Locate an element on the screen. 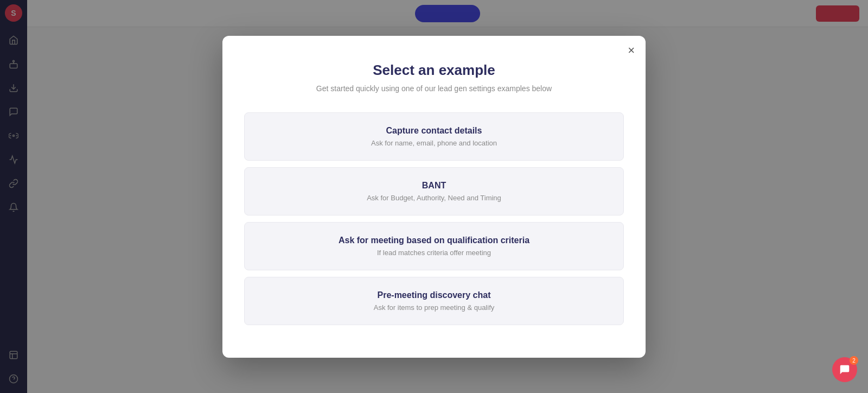  option-bant-title: BANT is located at coordinates (434, 186).